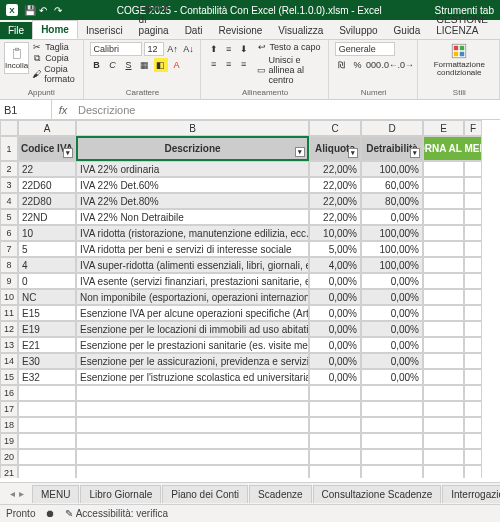 The width and height of the screenshot is (500, 522). Describe the element at coordinates (47, 233) in the screenshot. I see `cell: 10` at that location.